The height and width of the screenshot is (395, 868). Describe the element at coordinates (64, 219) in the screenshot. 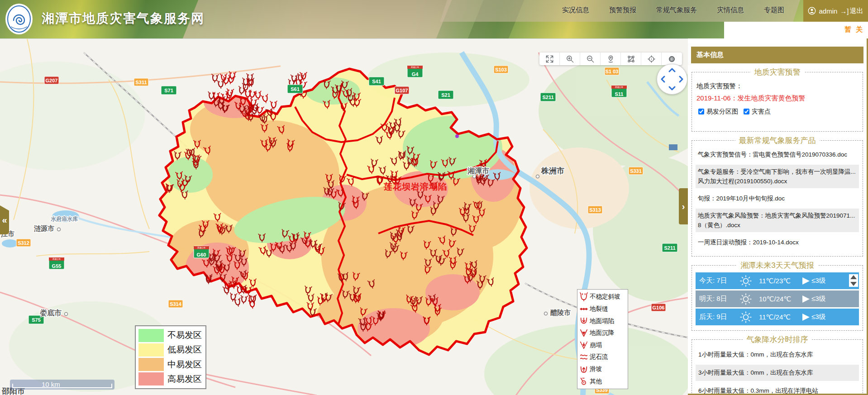

I see `city-label: 水府庙水库` at that location.